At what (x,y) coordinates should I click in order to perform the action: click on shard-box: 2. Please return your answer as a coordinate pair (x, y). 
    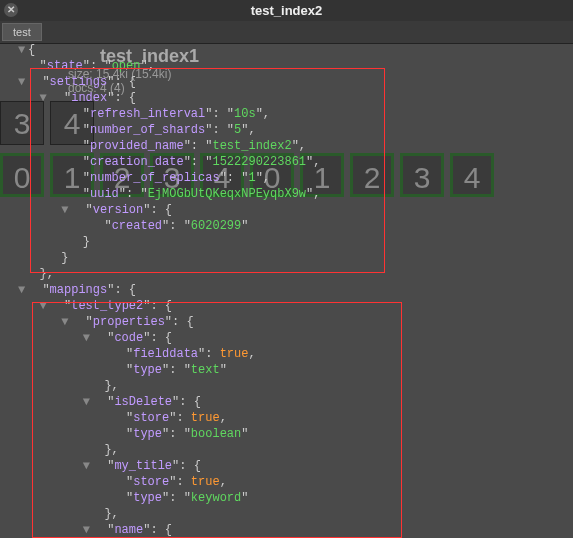
    Looking at the image, I should click on (372, 175).